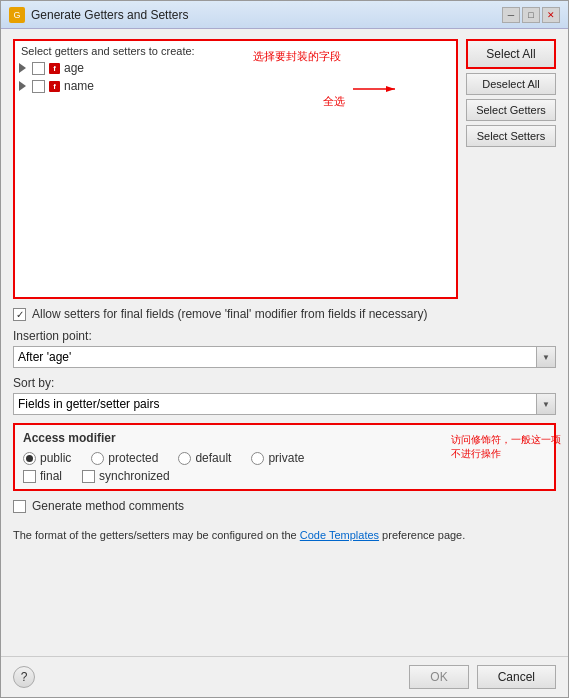 The height and width of the screenshot is (698, 569). I want to click on expand-icon-name, so click(22, 86).